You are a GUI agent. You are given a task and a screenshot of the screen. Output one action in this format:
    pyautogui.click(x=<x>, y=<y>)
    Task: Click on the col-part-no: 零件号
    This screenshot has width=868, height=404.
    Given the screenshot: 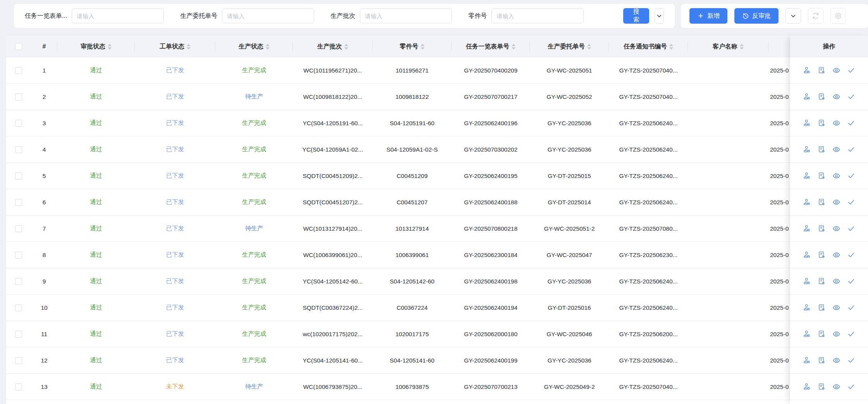 What is the action you would take?
    pyautogui.click(x=412, y=47)
    